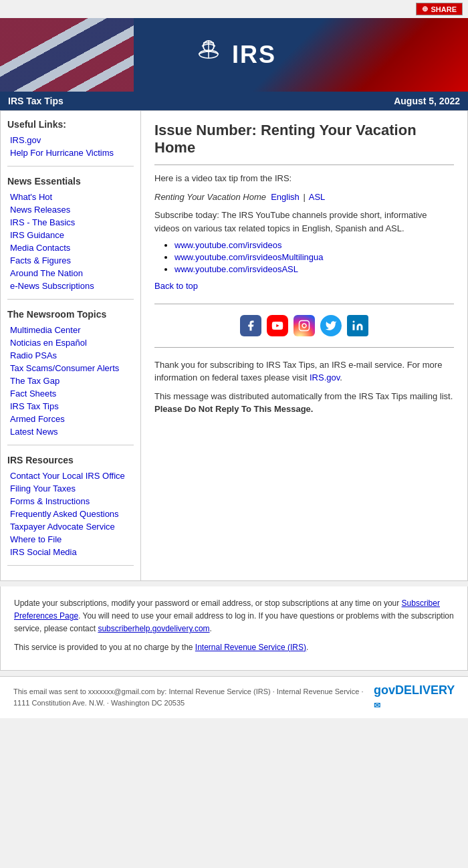  I want to click on bottom-section: Update your subscriptions, modify your p…, so click(234, 629).